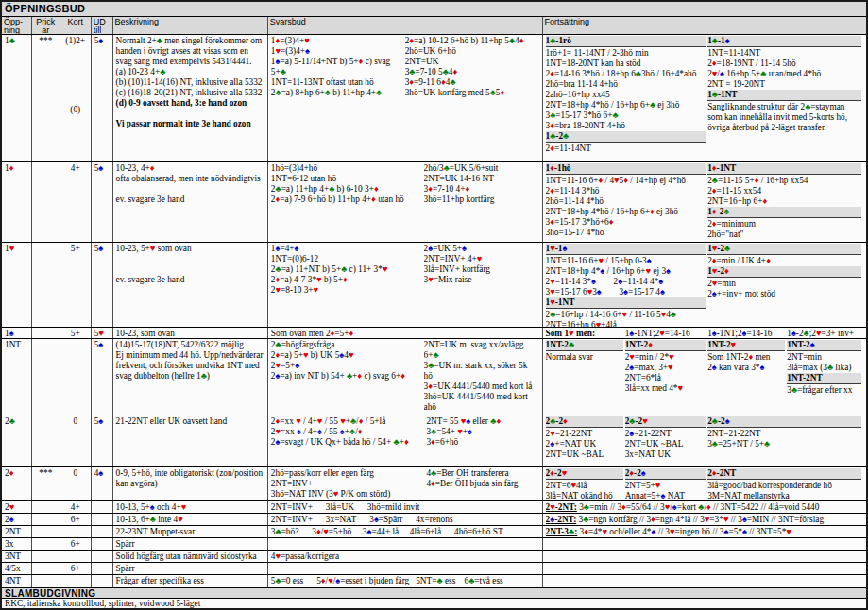 This screenshot has width=868, height=610. I want to click on text-line: 2NT=UK, so click(470, 62).